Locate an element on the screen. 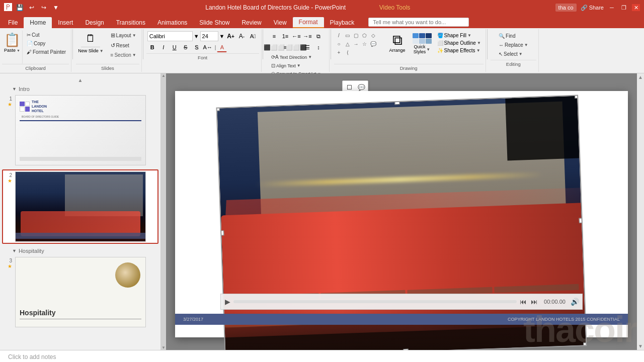 Image resolution: width=644 pixels, height=362 pixels. notes-area: Click to add notes is located at coordinates (322, 356).